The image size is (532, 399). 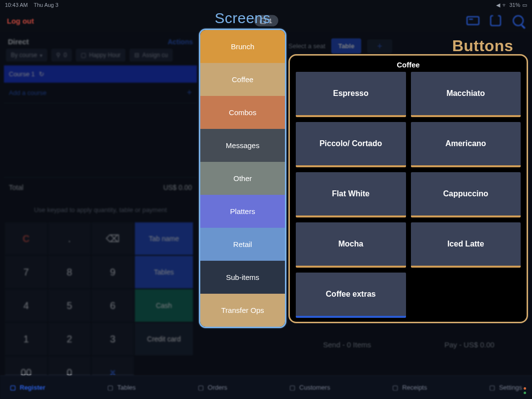 I want to click on receipts-icon: ▢, so click(x=395, y=388).